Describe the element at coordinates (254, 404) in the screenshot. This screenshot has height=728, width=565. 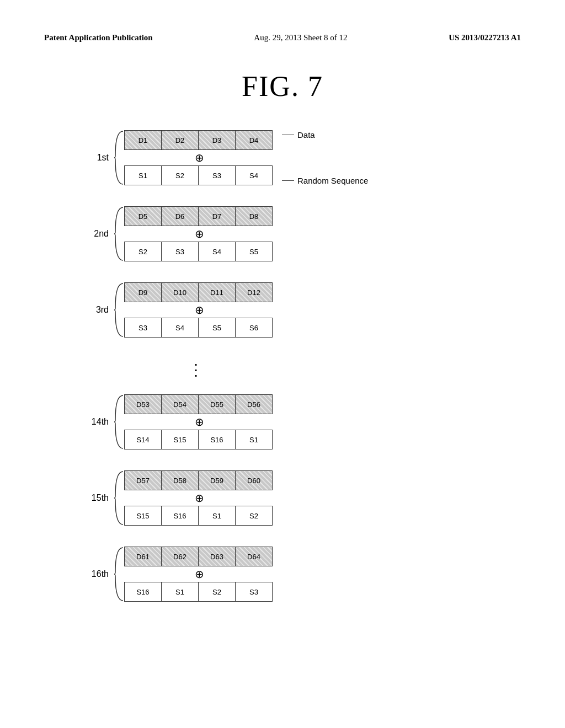
I see `data-cell: D56` at that location.